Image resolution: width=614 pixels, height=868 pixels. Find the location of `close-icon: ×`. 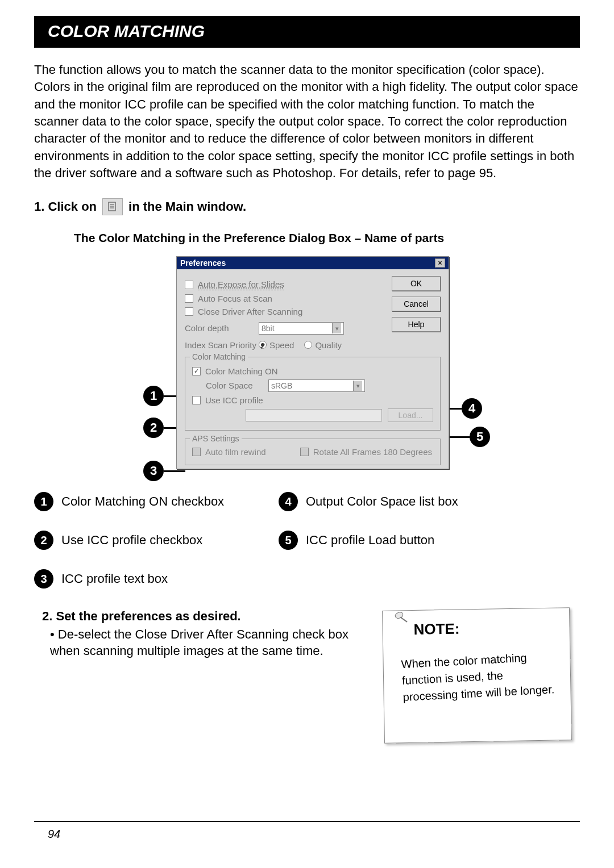

close-icon: × is located at coordinates (440, 263).